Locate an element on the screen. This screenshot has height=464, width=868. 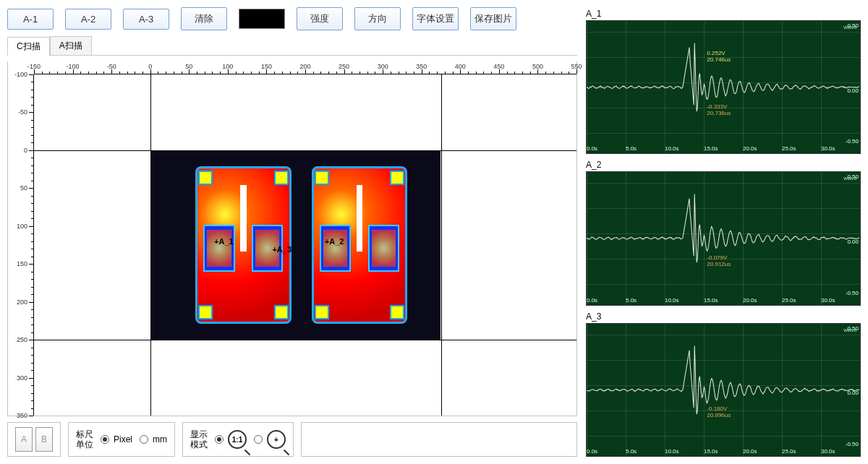
status-box is located at coordinates (439, 439).